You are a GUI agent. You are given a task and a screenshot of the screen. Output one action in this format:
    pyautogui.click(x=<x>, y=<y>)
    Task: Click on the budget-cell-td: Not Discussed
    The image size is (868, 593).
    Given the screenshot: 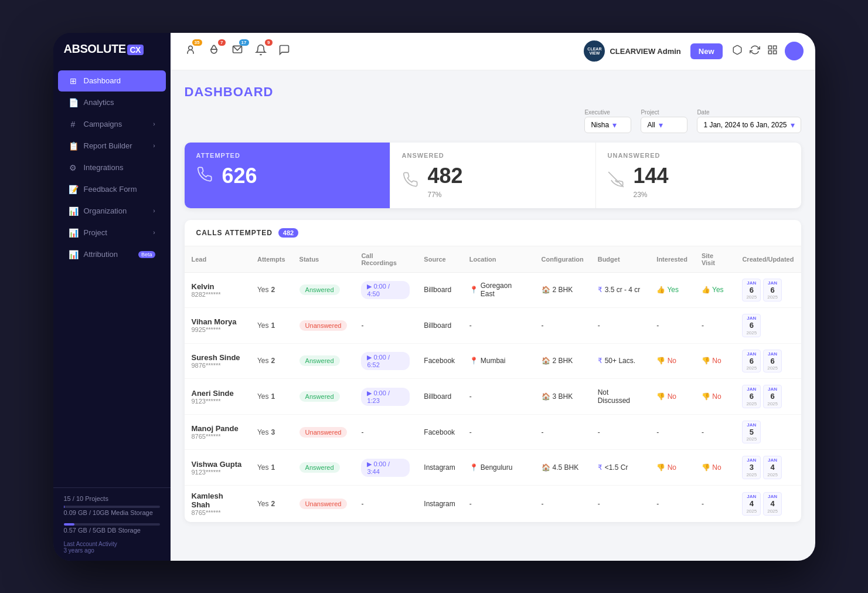 What is the action you would take?
    pyautogui.click(x=620, y=397)
    